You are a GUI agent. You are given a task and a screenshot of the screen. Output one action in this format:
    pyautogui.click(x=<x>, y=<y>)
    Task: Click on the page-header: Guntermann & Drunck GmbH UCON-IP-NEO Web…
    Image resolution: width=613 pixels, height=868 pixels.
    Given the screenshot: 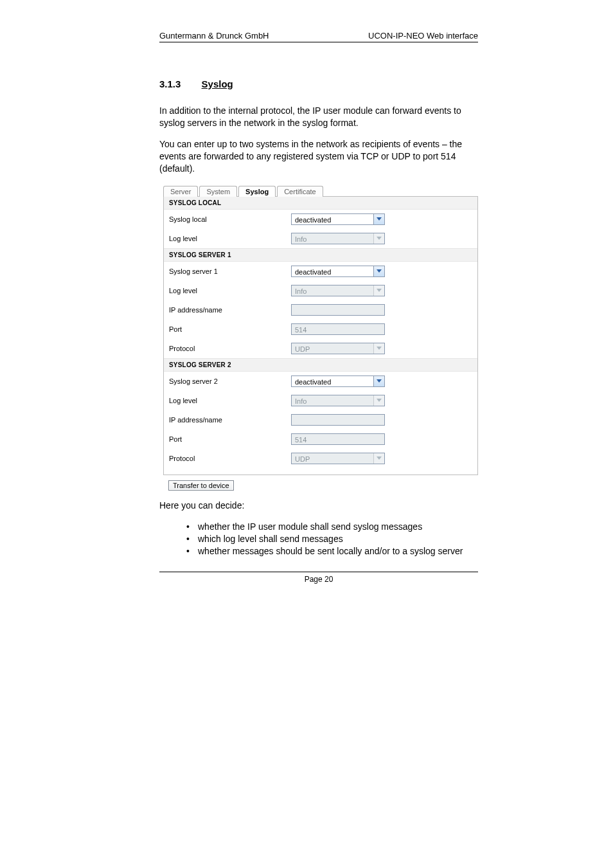 What is the action you would take?
    pyautogui.click(x=319, y=37)
    